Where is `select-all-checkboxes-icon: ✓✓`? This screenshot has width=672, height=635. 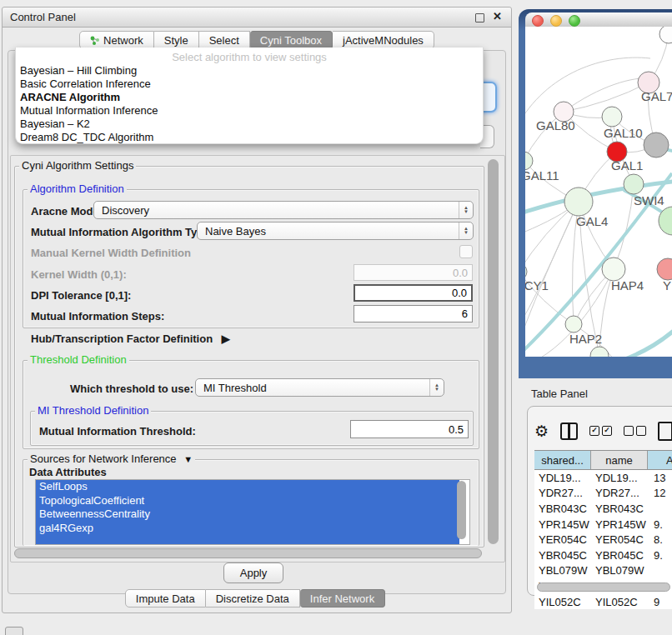 select-all-checkboxes-icon: ✓✓ is located at coordinates (600, 431).